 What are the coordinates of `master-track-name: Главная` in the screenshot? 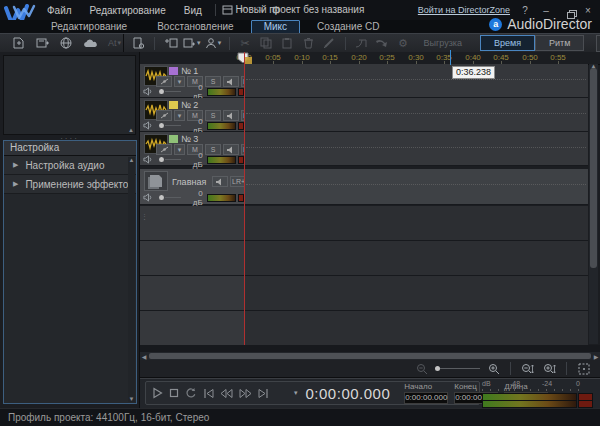 It's located at (189, 182).